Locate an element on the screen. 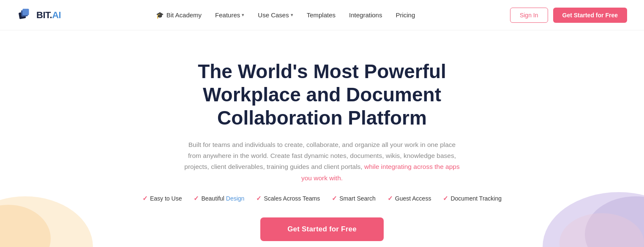  get-started-nav-button: Get Started for Free is located at coordinates (590, 15).